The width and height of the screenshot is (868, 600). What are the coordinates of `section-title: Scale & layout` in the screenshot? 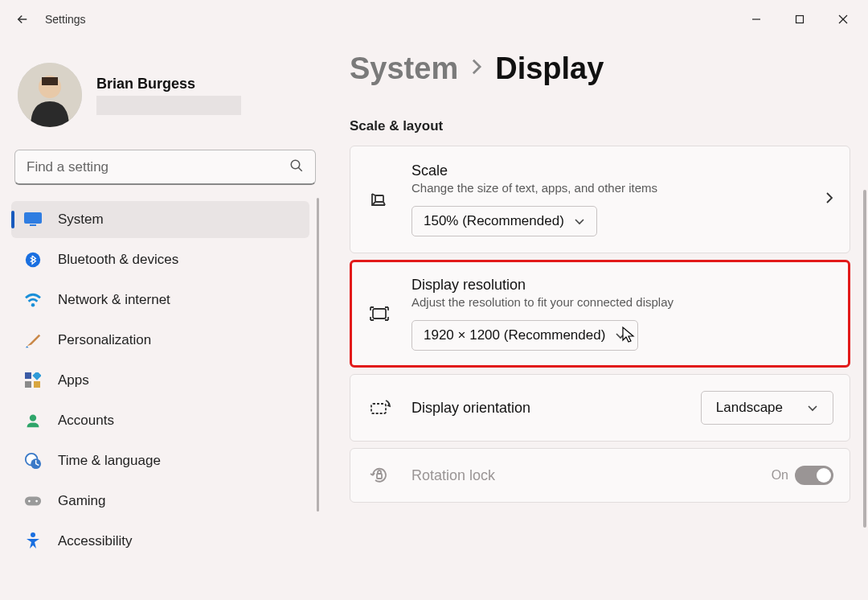 It's located at (600, 126).